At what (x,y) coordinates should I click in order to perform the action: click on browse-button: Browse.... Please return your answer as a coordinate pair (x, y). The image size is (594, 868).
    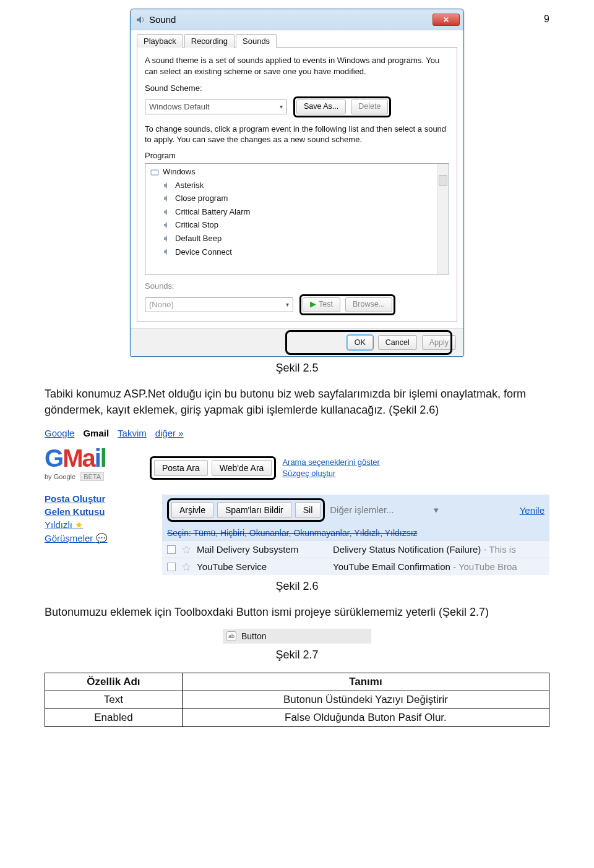
    Looking at the image, I should click on (369, 305).